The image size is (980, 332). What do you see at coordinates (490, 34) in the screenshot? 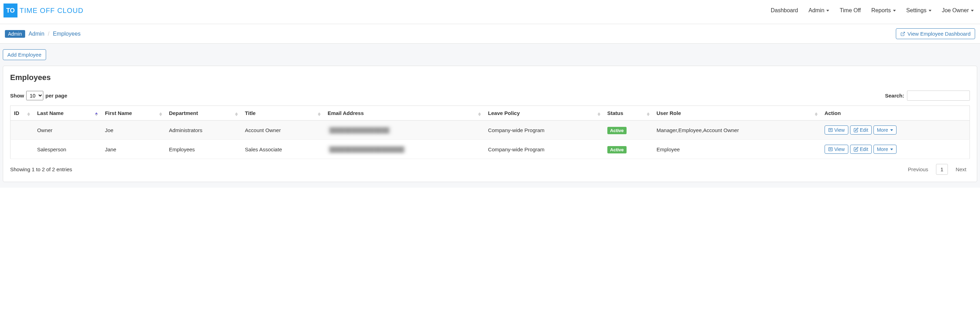
I see `breadcrumb-bar: Admin Admin / Employees View Employee Da…` at bounding box center [490, 34].